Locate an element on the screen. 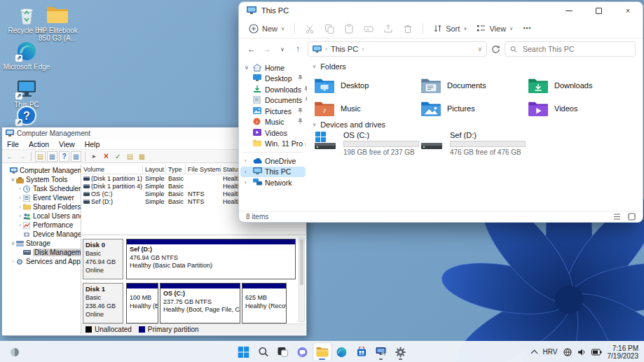 The image size is (644, 362). menu-file: File is located at coordinates (13, 144).